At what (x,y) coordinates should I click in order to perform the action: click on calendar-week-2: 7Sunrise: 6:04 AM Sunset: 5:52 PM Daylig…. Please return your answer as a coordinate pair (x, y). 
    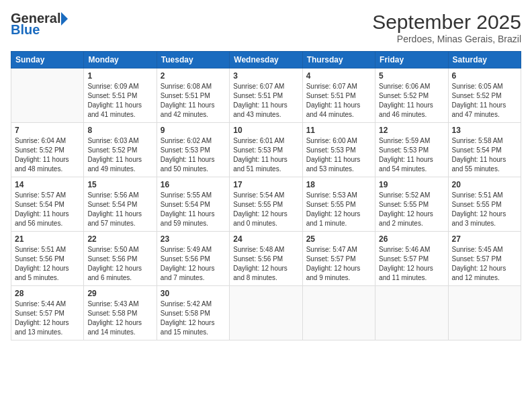
    Looking at the image, I should click on (266, 150).